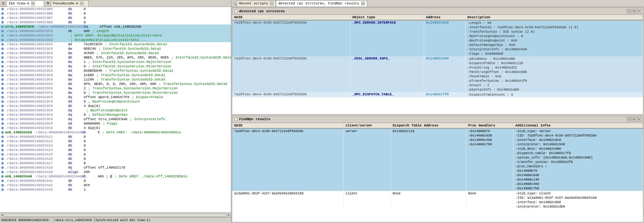 The height and width of the screenshot is (223, 644). I want to click on ida-line: .rdata:000000014002C9C0 dqoffset stru_14…, so click(115, 119).